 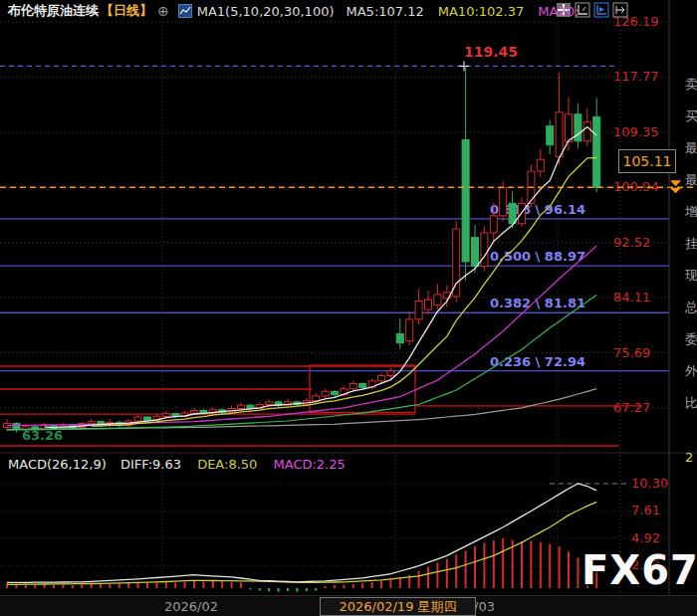 I want to click on macd-params: MACD(26,12,9), so click(x=58, y=464).